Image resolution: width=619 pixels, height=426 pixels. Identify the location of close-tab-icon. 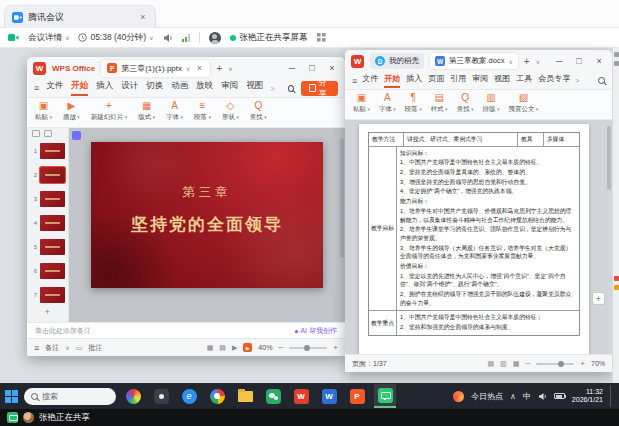
(143, 17).